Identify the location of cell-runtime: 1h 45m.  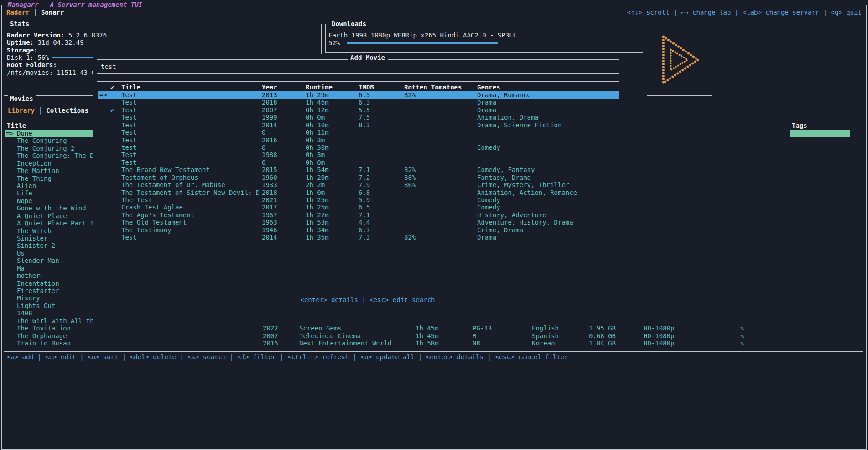
(427, 336).